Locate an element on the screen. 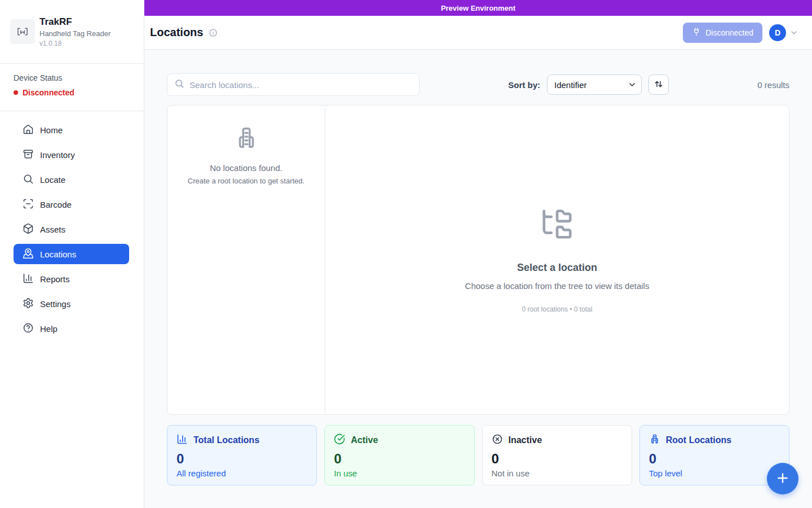 Image resolution: width=812 pixels, height=508 pixels. scan-icon is located at coordinates (28, 204).